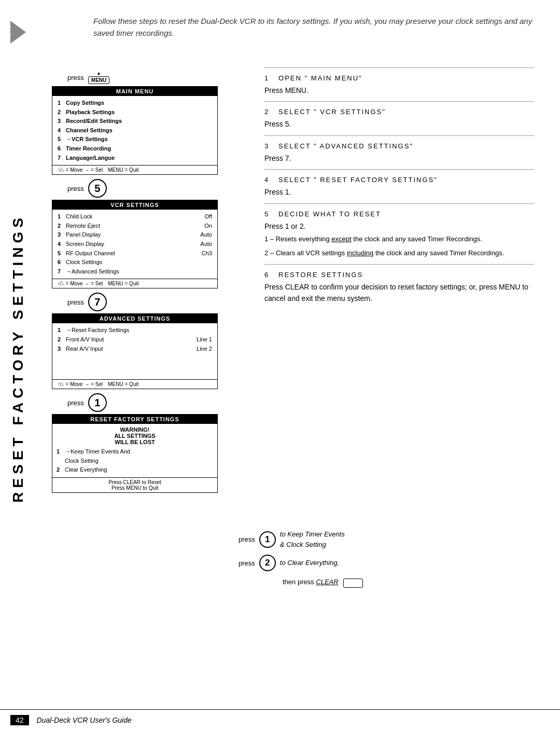  What do you see at coordinates (135, 226) in the screenshot?
I see `vcr-item-2: 2 Remote Eject On` at bounding box center [135, 226].